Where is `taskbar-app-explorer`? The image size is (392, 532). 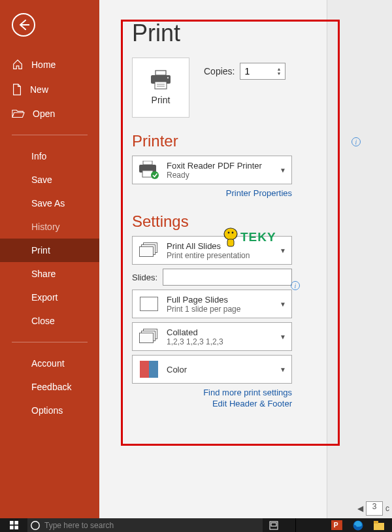
taskbar-app-explorer is located at coordinates (379, 525).